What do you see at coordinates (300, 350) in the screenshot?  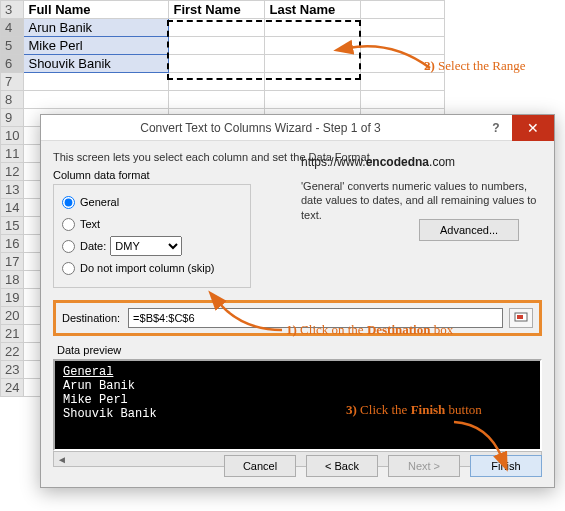 I see `preview-label: Data preview` at bounding box center [300, 350].